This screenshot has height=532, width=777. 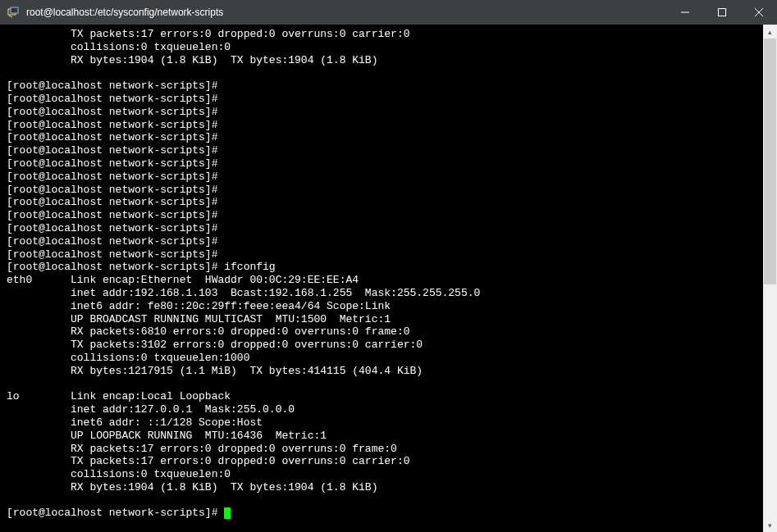 What do you see at coordinates (227, 513) in the screenshot?
I see `cursor` at bounding box center [227, 513].